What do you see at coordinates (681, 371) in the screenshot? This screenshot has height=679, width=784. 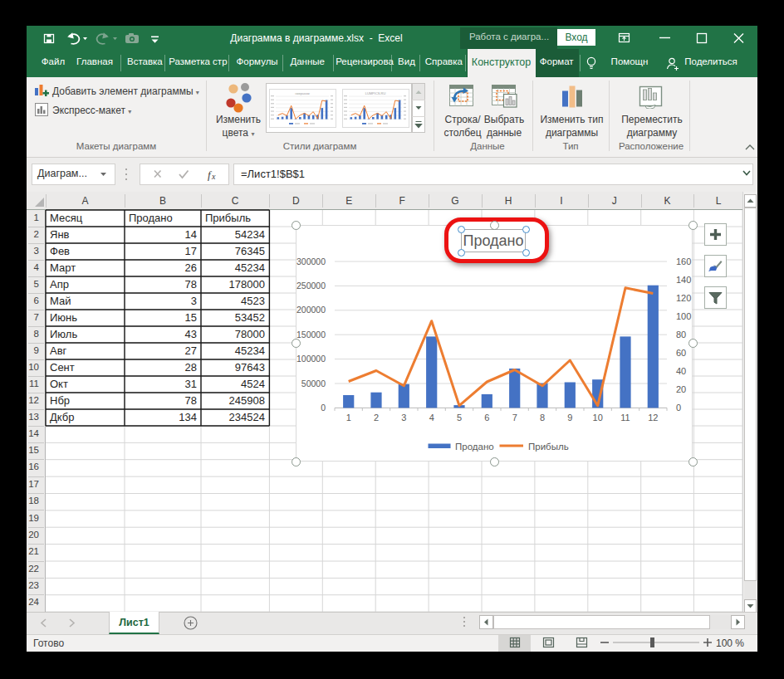 I see `svg-text: 40` at bounding box center [681, 371].